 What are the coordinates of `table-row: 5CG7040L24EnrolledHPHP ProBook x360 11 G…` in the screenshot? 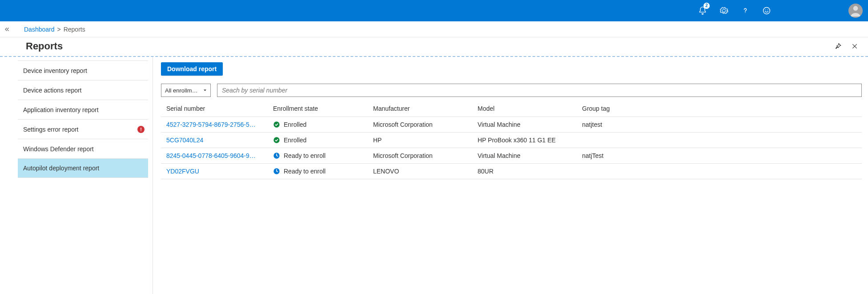 It's located at (511, 141).